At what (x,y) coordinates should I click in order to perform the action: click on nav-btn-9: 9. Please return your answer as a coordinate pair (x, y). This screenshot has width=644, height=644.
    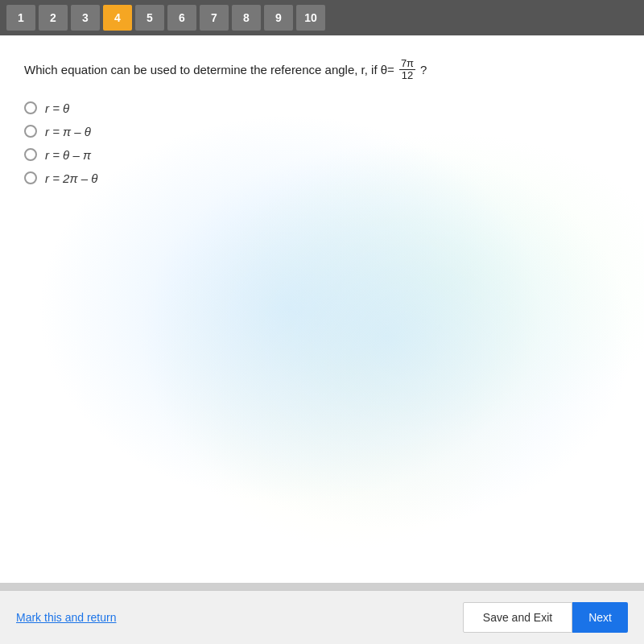
    Looking at the image, I should click on (279, 18).